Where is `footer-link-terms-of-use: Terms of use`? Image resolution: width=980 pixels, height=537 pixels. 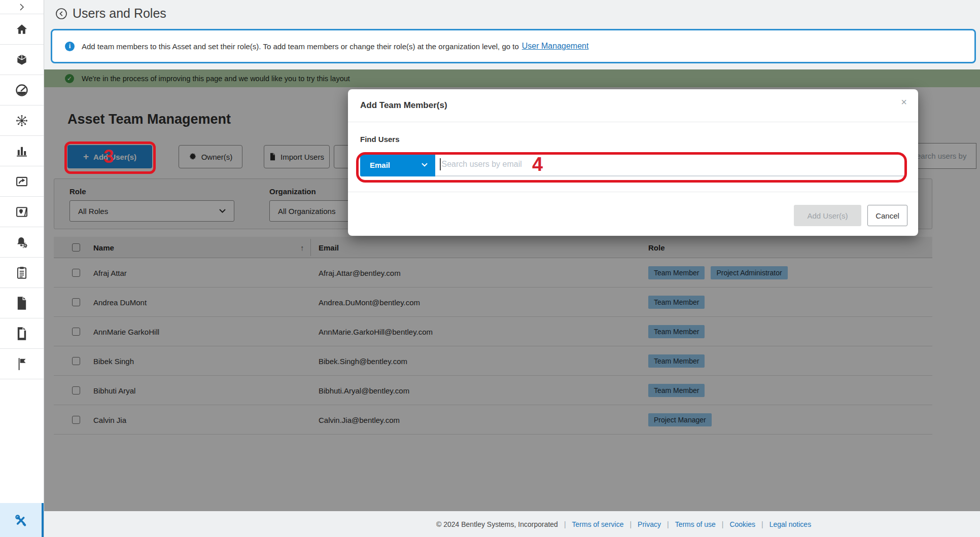 footer-link-terms-of-use: Terms of use is located at coordinates (695, 524).